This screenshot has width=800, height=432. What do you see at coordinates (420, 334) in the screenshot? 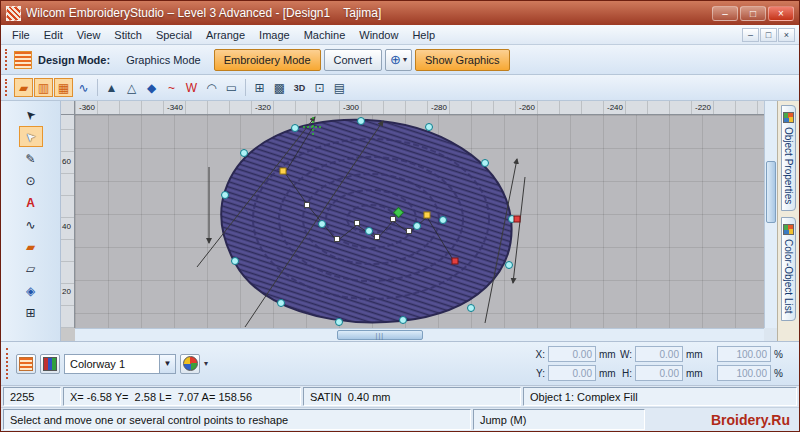
I see `horizontal-scrollbar: |||` at bounding box center [420, 334].